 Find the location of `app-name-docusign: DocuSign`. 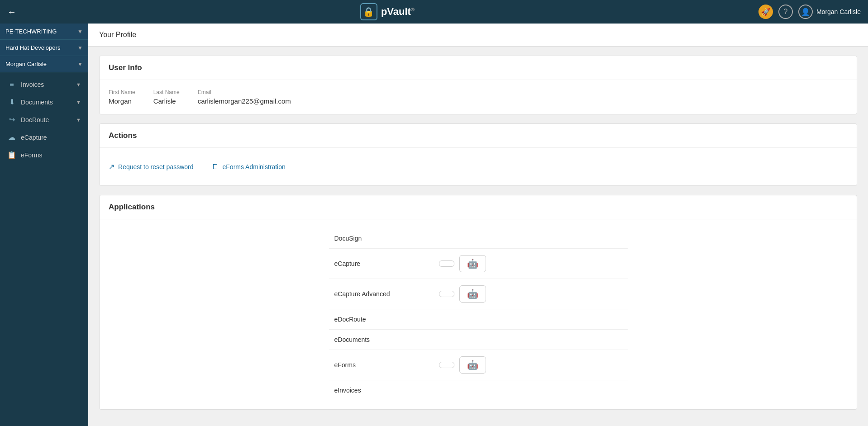

app-name-docusign: DocuSign is located at coordinates (381, 239).